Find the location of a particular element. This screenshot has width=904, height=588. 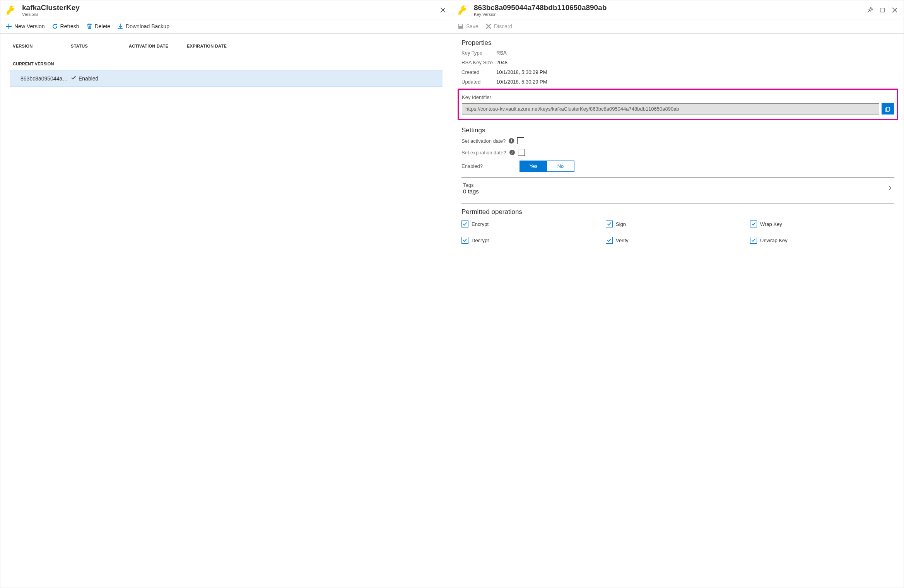

op-wrap: Wrap Key is located at coordinates (822, 224).